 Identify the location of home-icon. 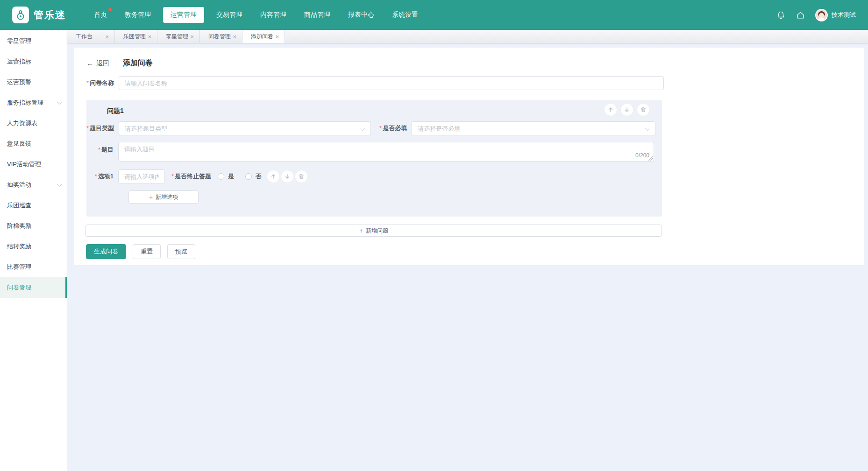
(800, 15).